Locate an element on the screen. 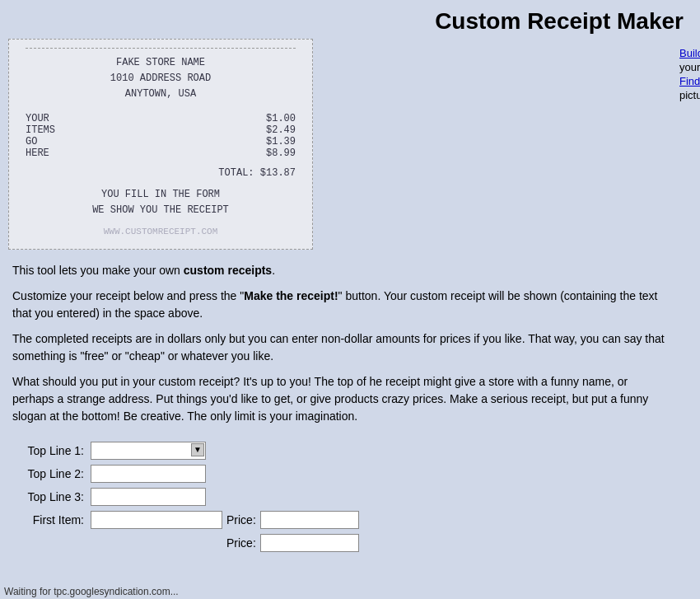  status-bar: Waiting for tpc.googlesyndication.com... is located at coordinates (124, 592).